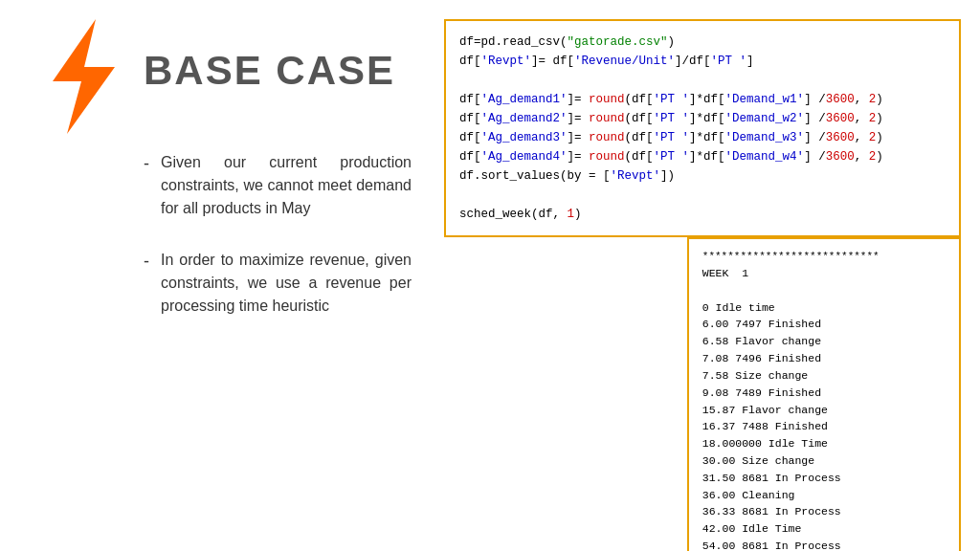 Image resolution: width=980 pixels, height=551 pixels. I want to click on code-line-1: df=pd.read_csv("gatorade.csv"), so click(702, 42).